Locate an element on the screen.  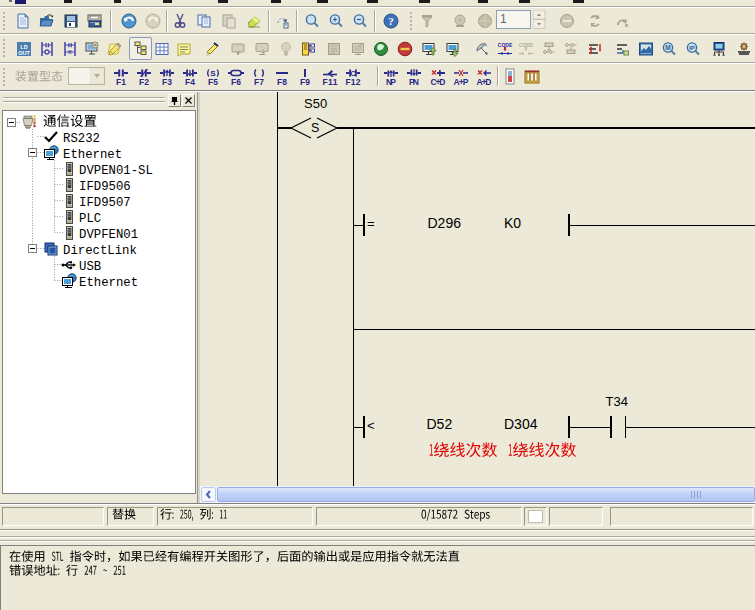
svg-text: F12 is located at coordinates (354, 82).